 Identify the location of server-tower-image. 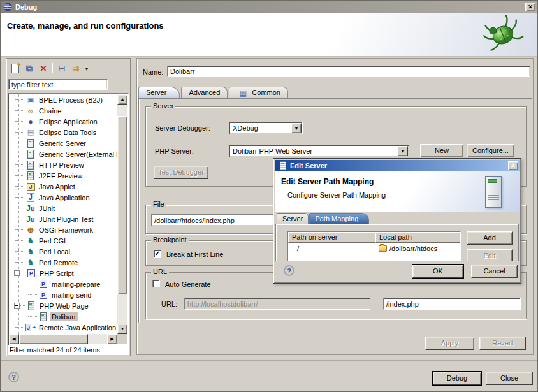
(493, 192).